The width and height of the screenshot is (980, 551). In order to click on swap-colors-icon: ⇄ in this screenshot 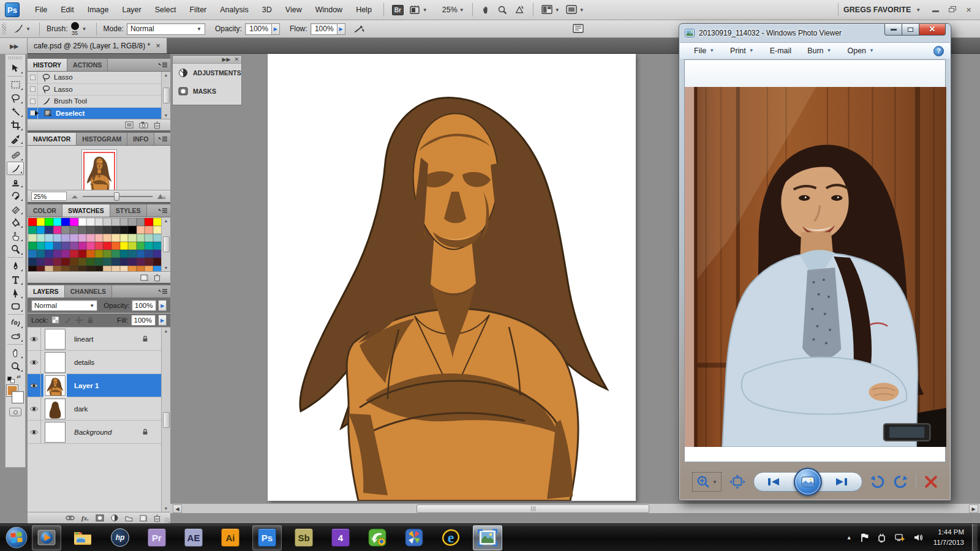, I will do `click(18, 377)`.